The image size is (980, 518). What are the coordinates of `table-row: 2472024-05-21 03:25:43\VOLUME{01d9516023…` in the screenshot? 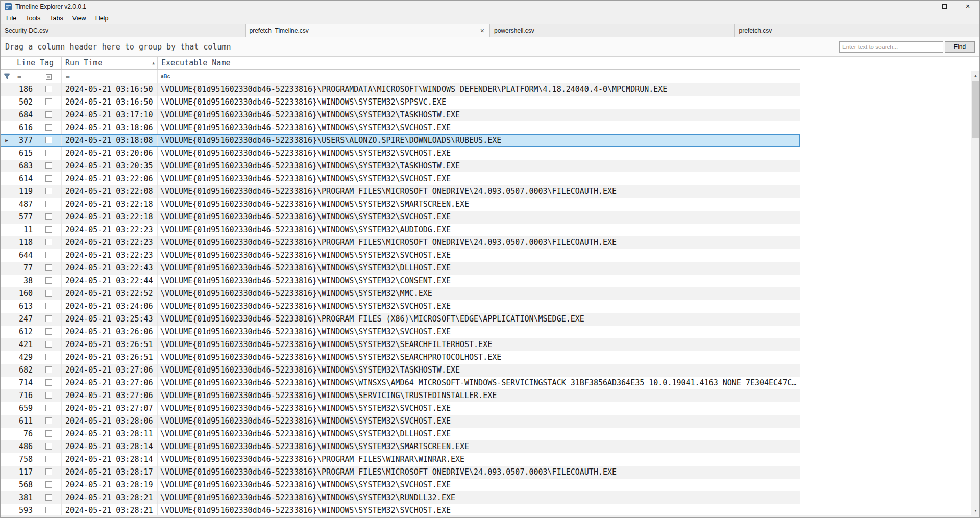 It's located at (400, 319).